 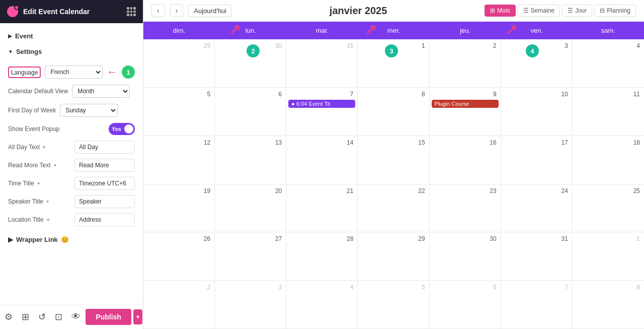 I want to click on cell-number: 8, so click(x=393, y=94).